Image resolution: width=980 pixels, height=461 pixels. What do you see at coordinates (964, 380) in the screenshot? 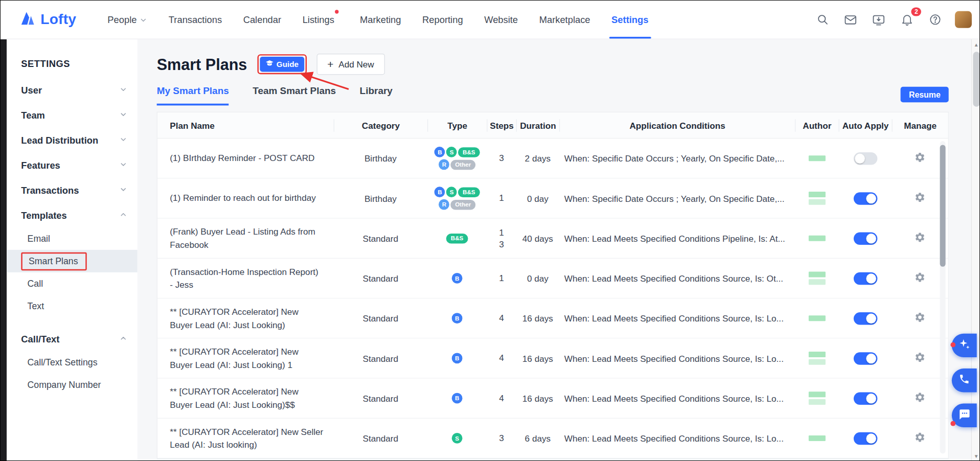
I see `phone-icon` at bounding box center [964, 380].